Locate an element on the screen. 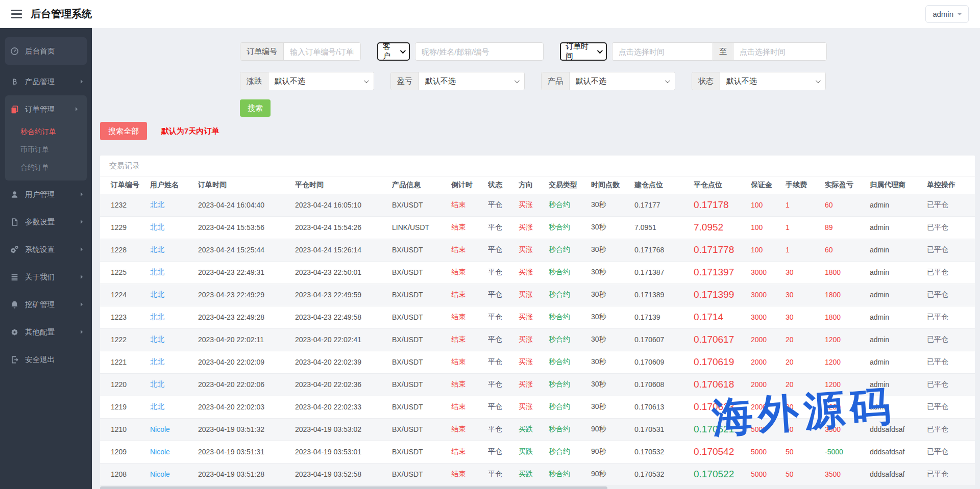 The height and width of the screenshot is (489, 980). sidebar-item-about-us: 关于我们 is located at coordinates (46, 277).